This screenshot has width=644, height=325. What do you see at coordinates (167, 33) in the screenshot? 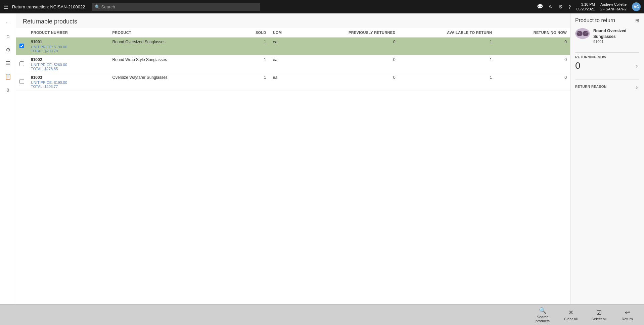
I see `col-product: PRODUCT` at bounding box center [167, 33].